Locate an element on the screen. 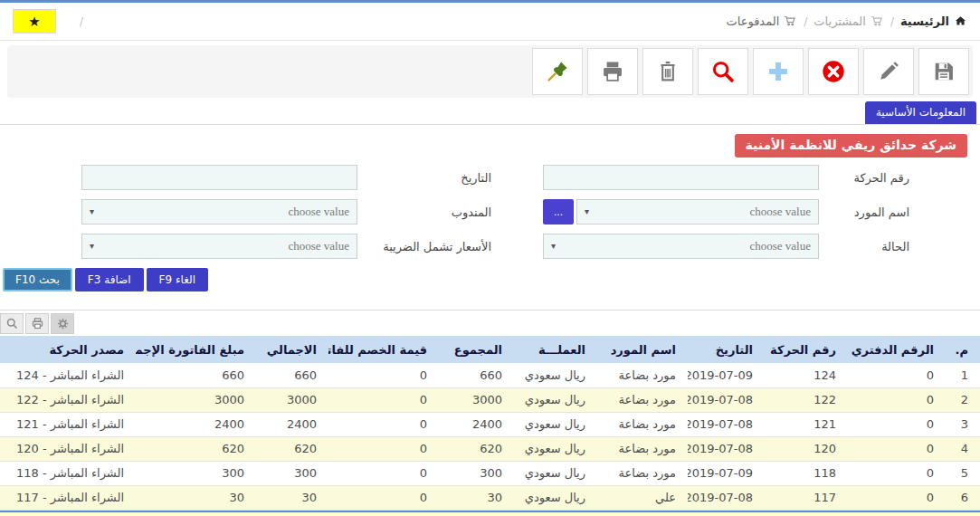 This screenshot has height=516, width=980. field-control-date is located at coordinates (219, 177).